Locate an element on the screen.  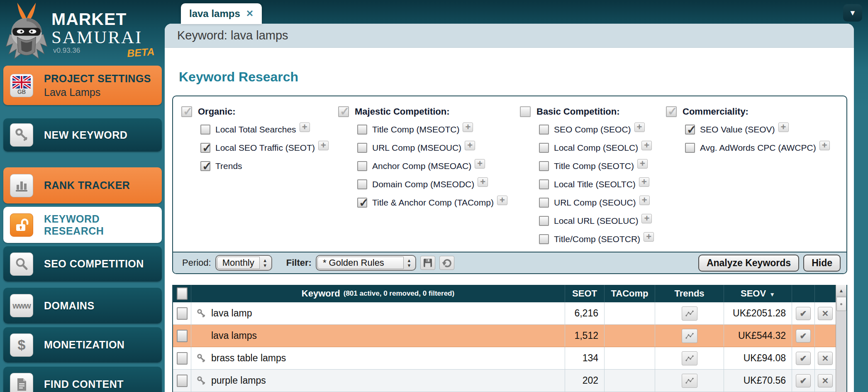
sidebar-item-new-keyword: NEW KEYWORD is located at coordinates (83, 135).